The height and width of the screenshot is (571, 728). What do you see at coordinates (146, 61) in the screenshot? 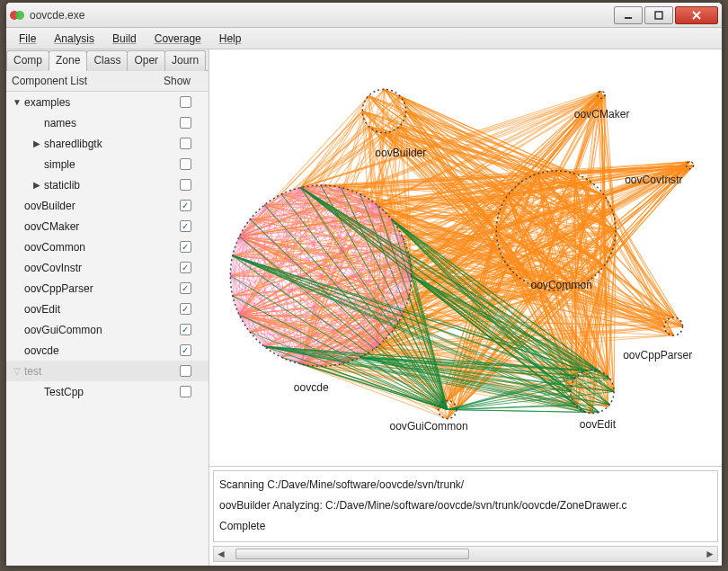
I see `tab-oper: Oper` at bounding box center [146, 61].